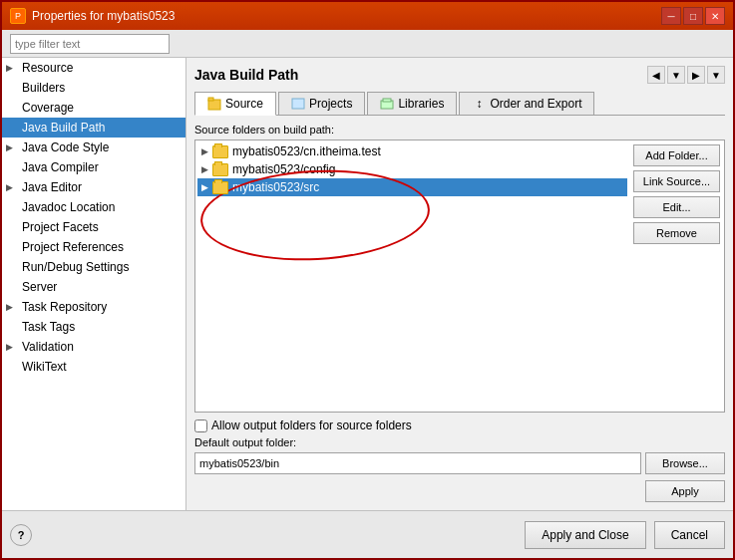 This screenshot has height=560, width=735. Describe the element at coordinates (676, 181) in the screenshot. I see `link-source-button: Link Source...` at that location.